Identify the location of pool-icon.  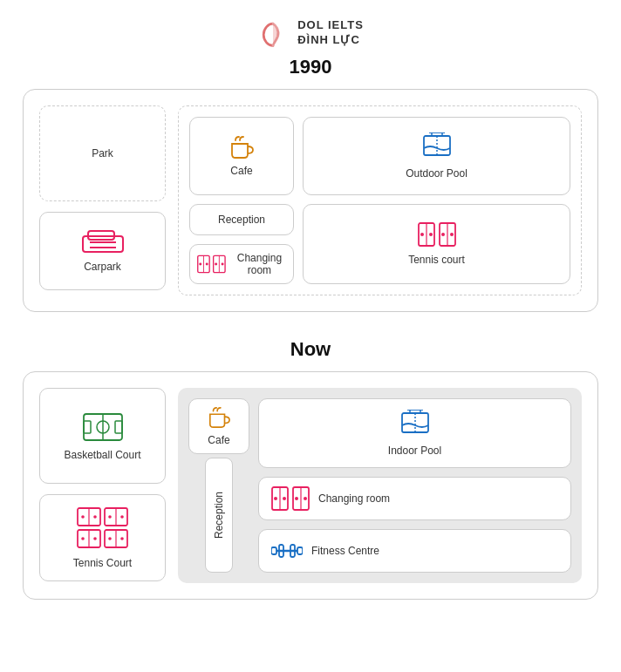
(437, 147).